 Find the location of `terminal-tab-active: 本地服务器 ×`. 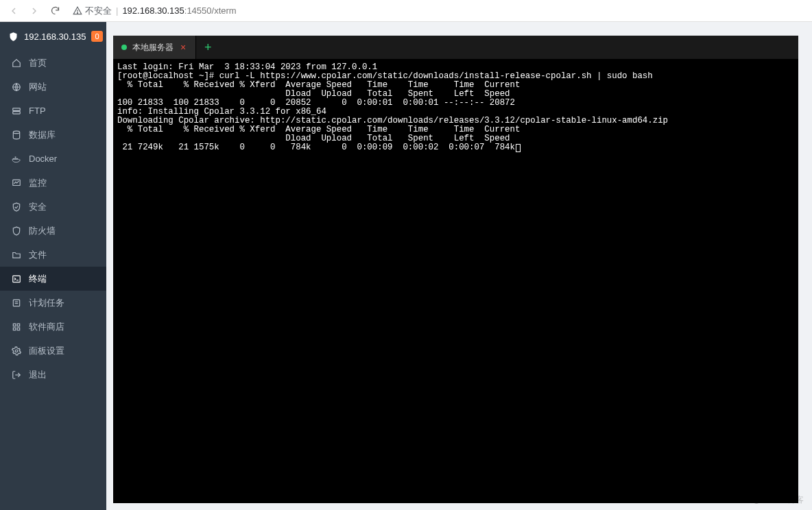

terminal-tab-active: 本地服务器 × is located at coordinates (155, 47).